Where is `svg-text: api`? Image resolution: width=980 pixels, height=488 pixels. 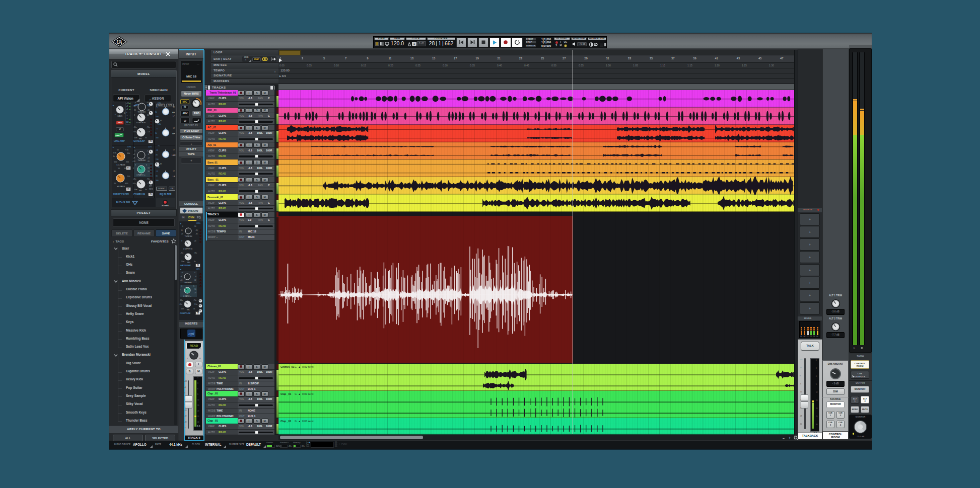
svg-text: api is located at coordinates (191, 334).